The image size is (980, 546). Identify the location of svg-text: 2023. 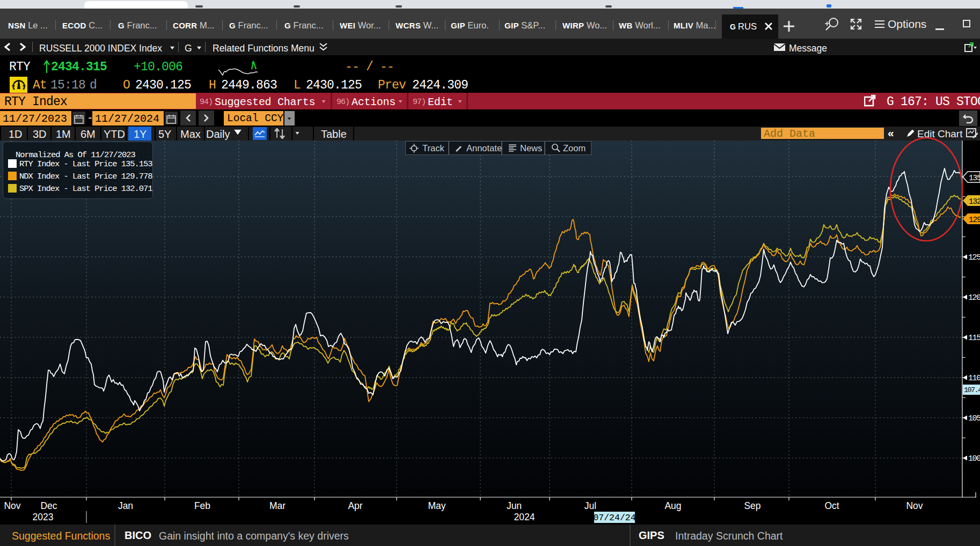
(43, 517).